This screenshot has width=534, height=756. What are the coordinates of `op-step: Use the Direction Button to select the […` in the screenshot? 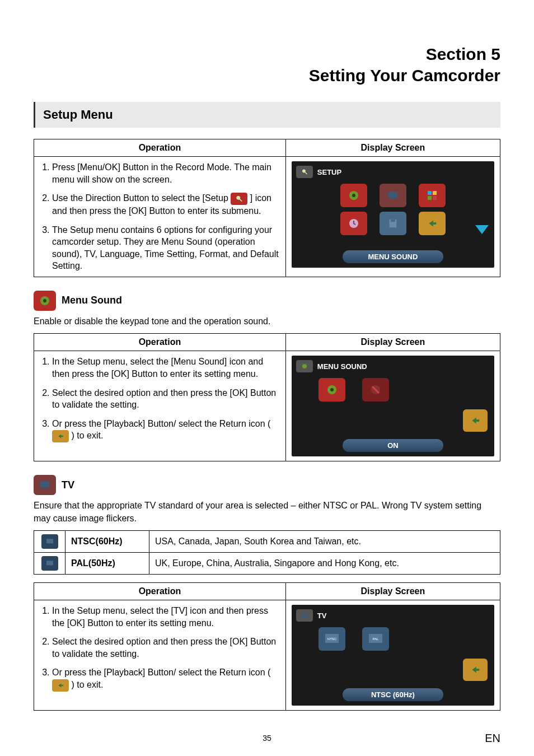 It's located at (166, 204).